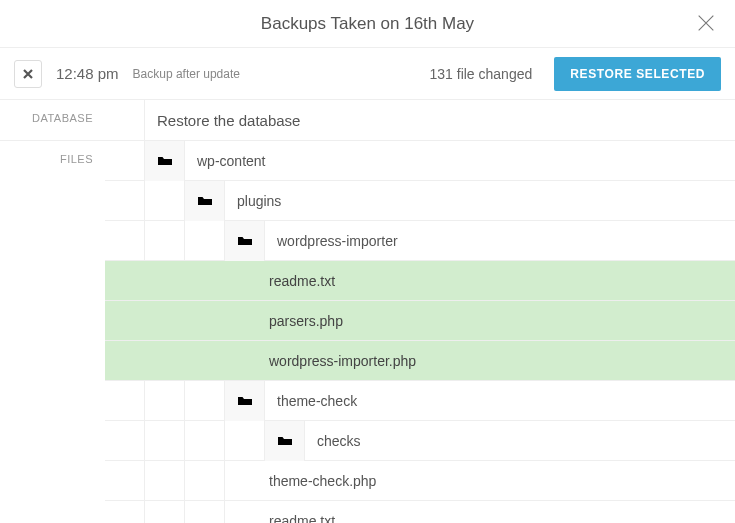 The image size is (735, 523). I want to click on files-section-label: FILES, so click(52, 332).